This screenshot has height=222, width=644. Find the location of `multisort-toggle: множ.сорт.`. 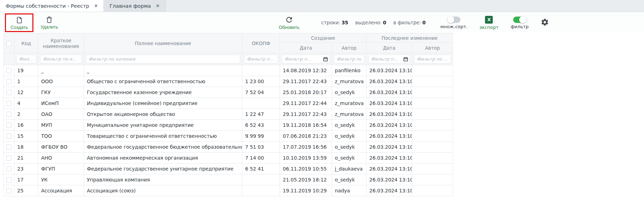

multisort-toggle: множ.сорт. is located at coordinates (454, 23).